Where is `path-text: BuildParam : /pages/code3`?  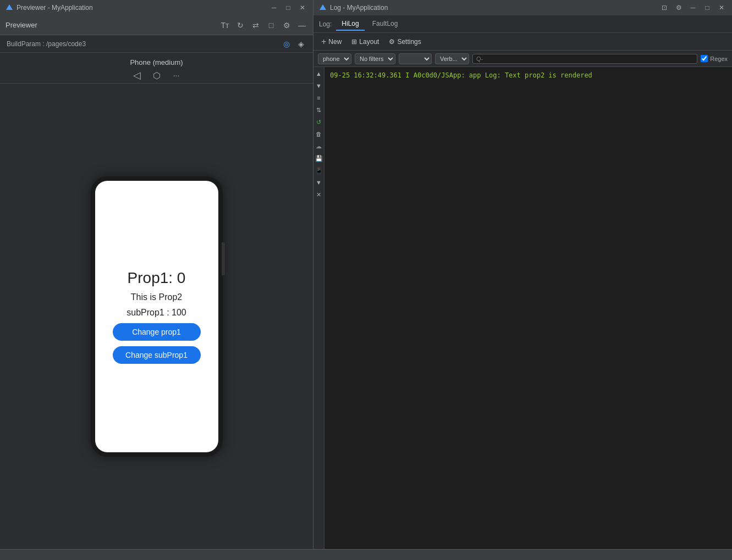 path-text: BuildParam : /pages/code3 is located at coordinates (46, 44).